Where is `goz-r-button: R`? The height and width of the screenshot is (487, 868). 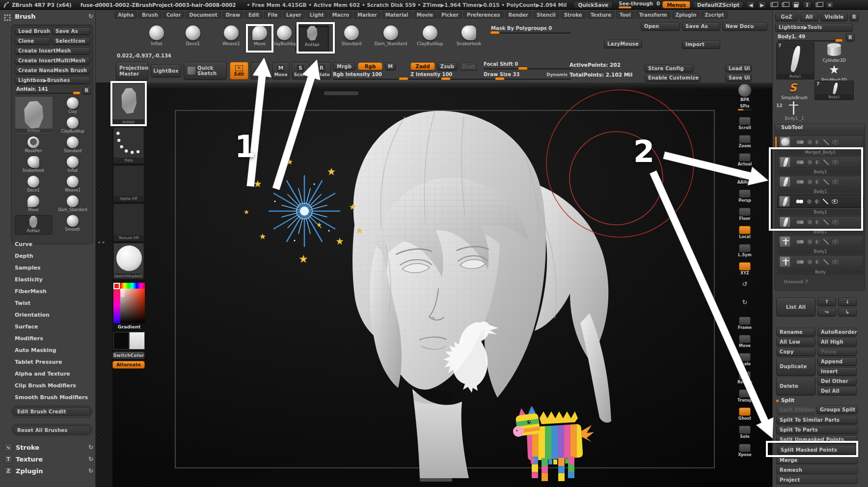 goz-r-button: R is located at coordinates (854, 17).